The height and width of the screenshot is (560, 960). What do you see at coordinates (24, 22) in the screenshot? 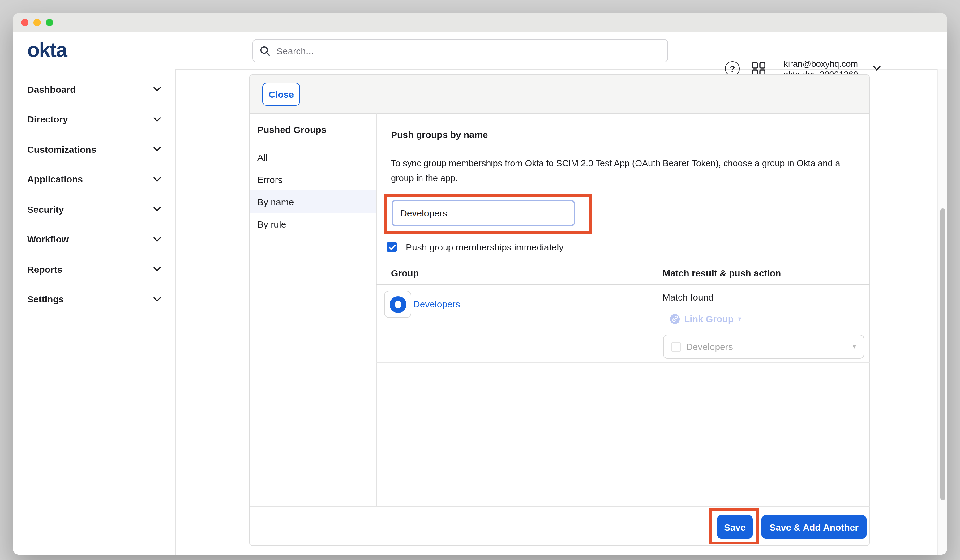
I see `window-close-icon` at bounding box center [24, 22].